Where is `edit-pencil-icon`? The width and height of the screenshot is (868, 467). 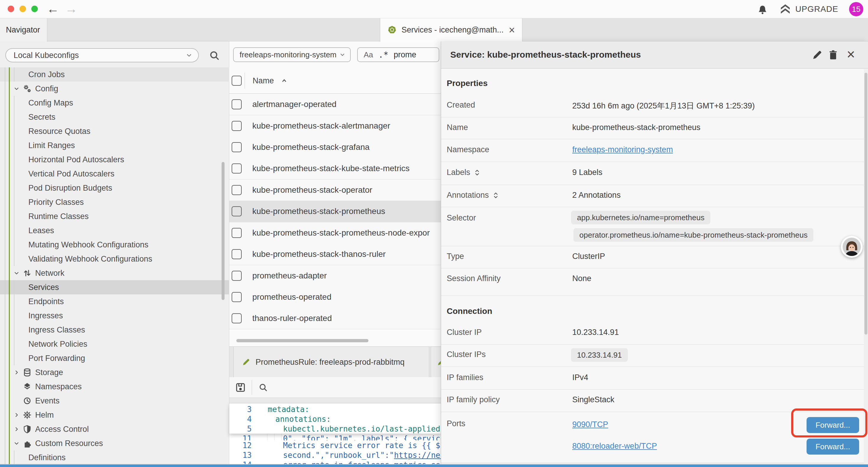
edit-pencil-icon is located at coordinates (817, 55).